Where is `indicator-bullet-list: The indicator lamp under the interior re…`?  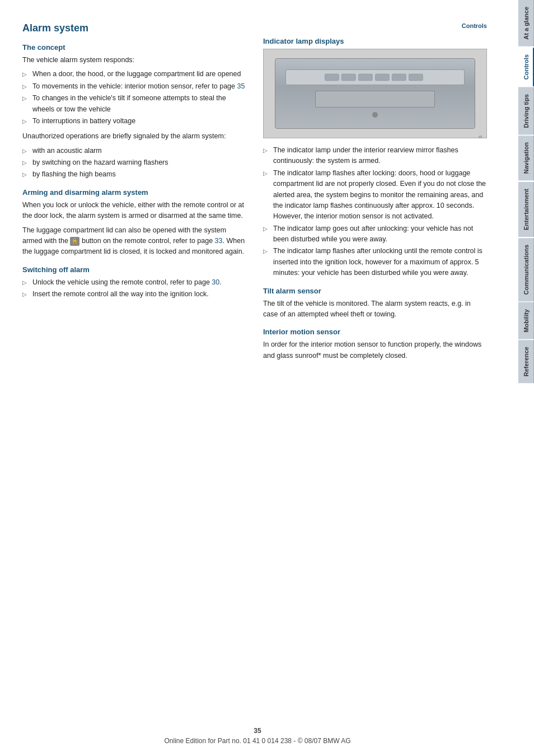 indicator-bullet-list: The indicator lamp under the interior re… is located at coordinates (375, 212).